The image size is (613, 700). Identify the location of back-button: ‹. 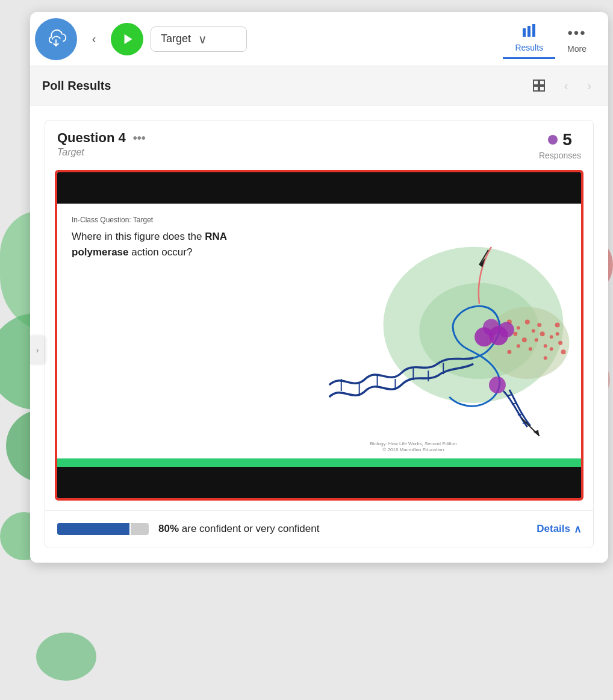
(94, 39).